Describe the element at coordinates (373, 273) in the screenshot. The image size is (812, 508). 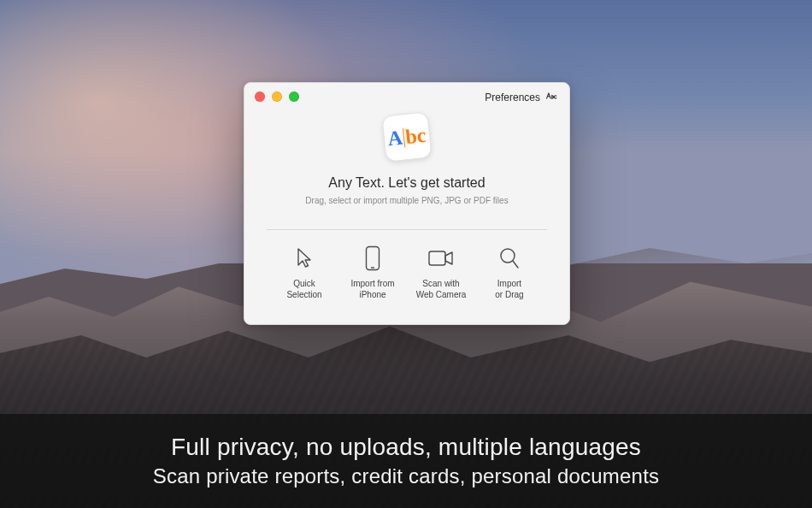
I see `import-iphone-button: Import from iPhone` at that location.